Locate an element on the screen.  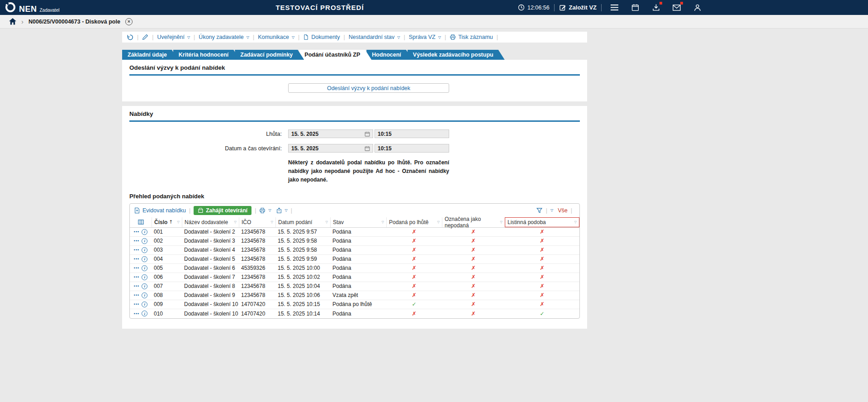
column-chooser-button is located at coordinates (141, 222).